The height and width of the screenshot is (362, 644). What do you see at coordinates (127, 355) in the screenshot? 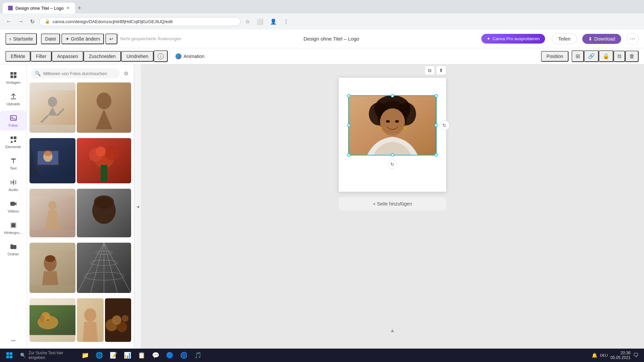
I see `taskbar-excel: 📊` at bounding box center [127, 355].